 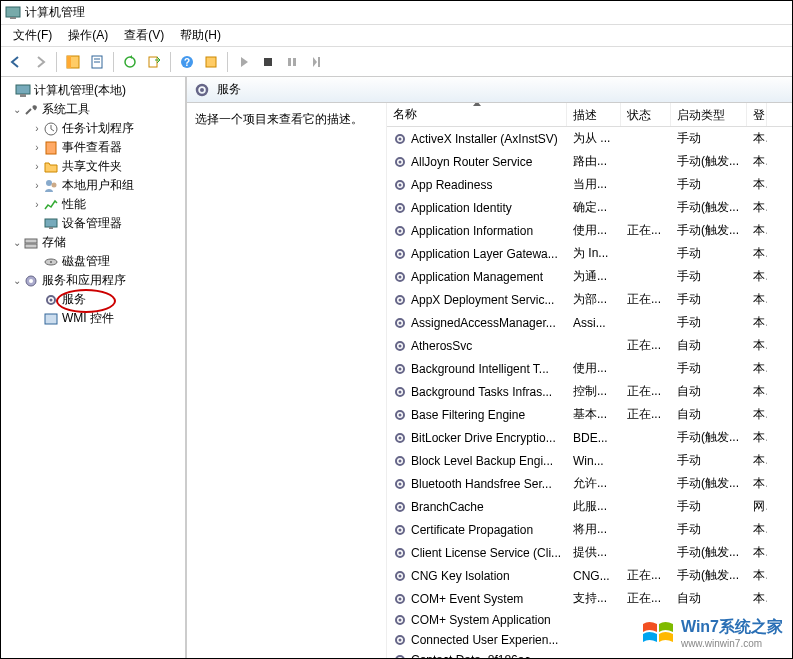 I want to click on menu-action: 操作(A), so click(x=88, y=36).